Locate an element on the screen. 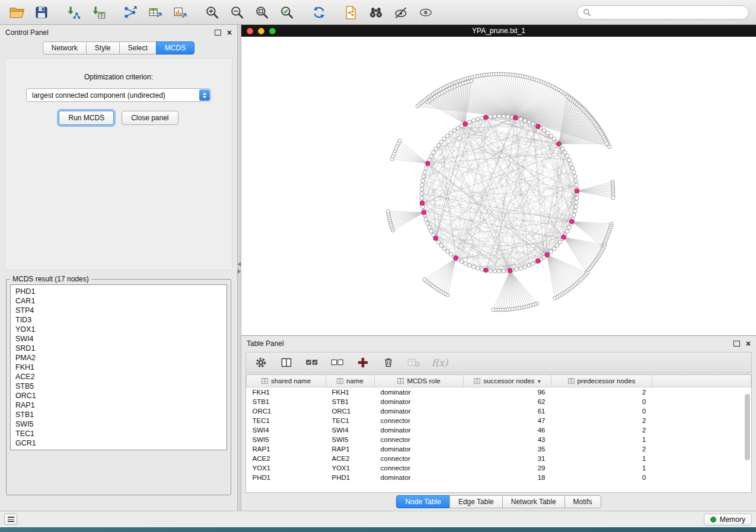 This screenshot has height=532, width=756. mcds-result-item: GCR1 is located at coordinates (119, 443).